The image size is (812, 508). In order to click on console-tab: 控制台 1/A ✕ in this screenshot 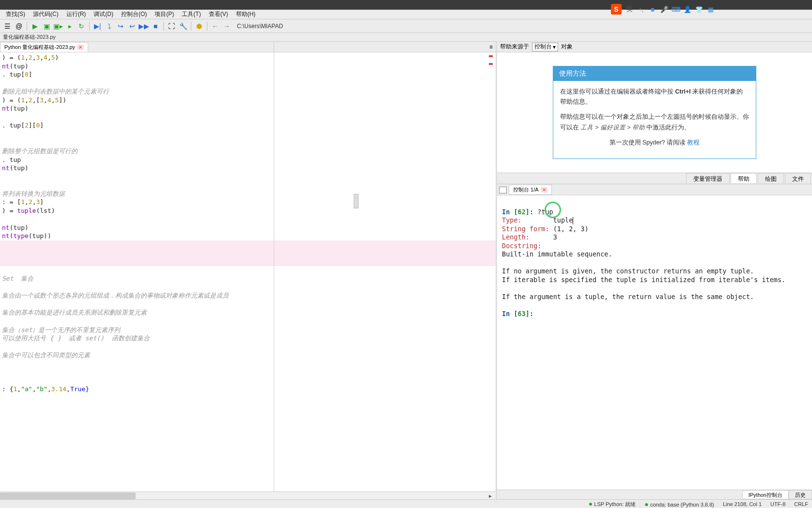, I will do `click(530, 190)`.